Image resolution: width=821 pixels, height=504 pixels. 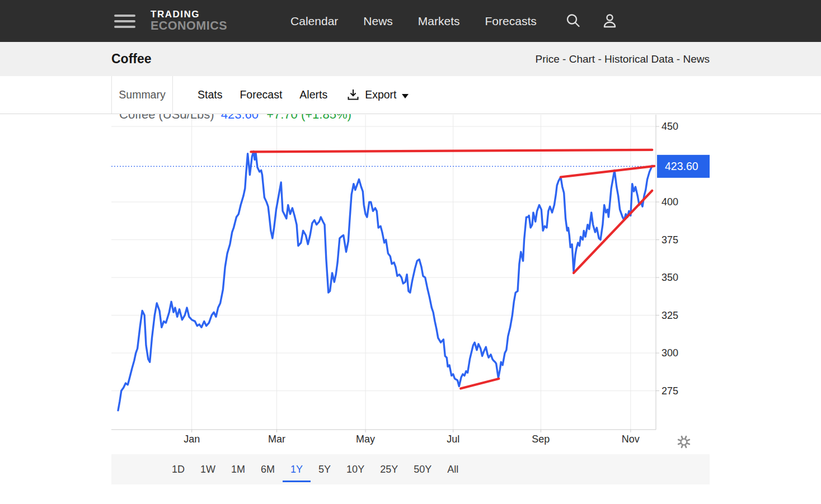 I want to click on y-axis-label: 400, so click(x=670, y=202).